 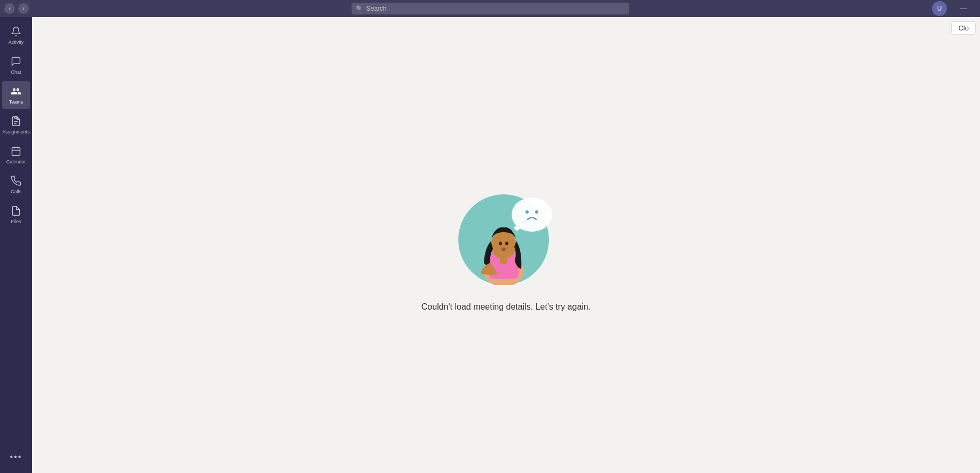 I want to click on avatar: U, so click(x=939, y=9).